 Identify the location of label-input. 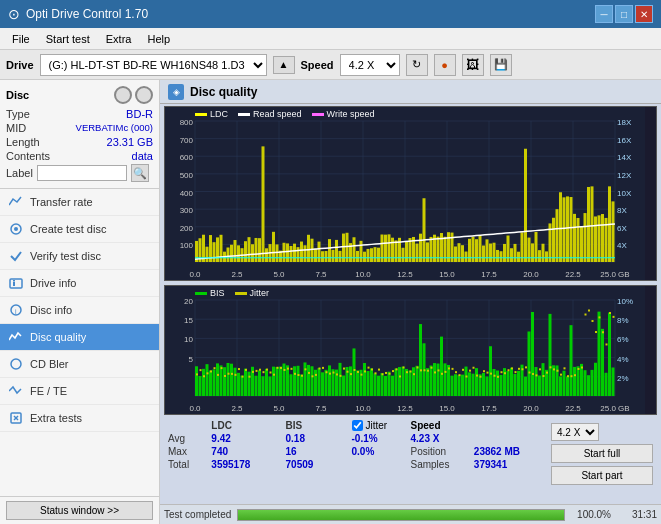
(82, 173).